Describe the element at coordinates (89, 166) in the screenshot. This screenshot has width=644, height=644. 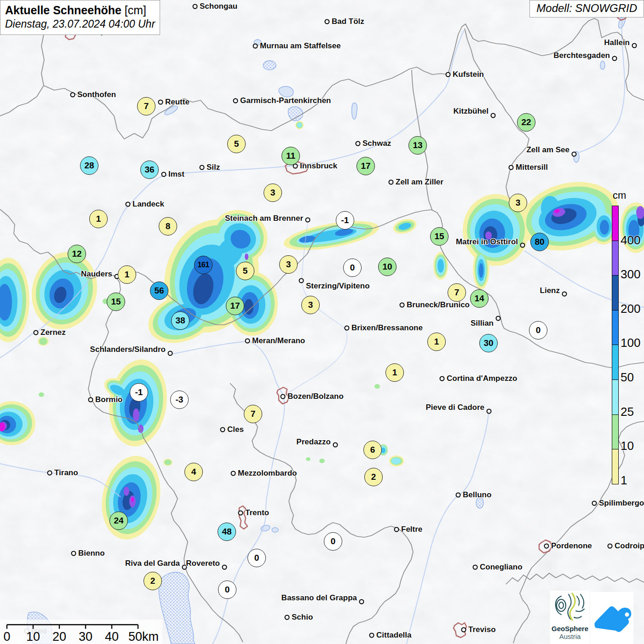
I see `station-value: 28` at that location.